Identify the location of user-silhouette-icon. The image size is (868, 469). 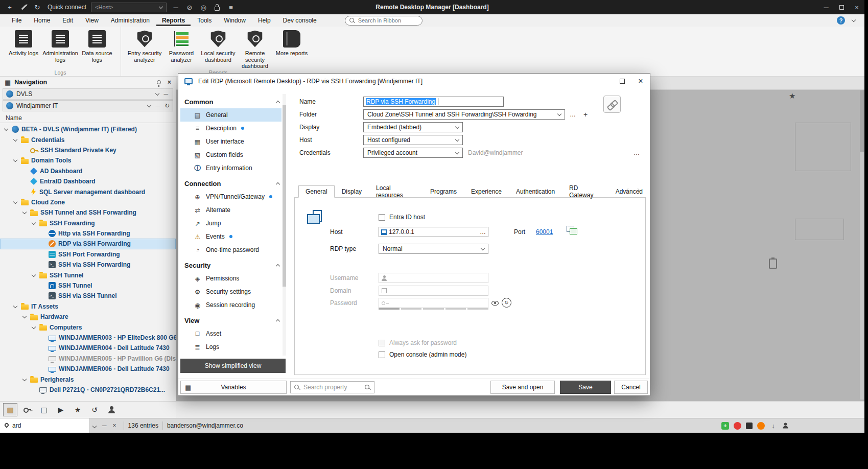
(786, 426).